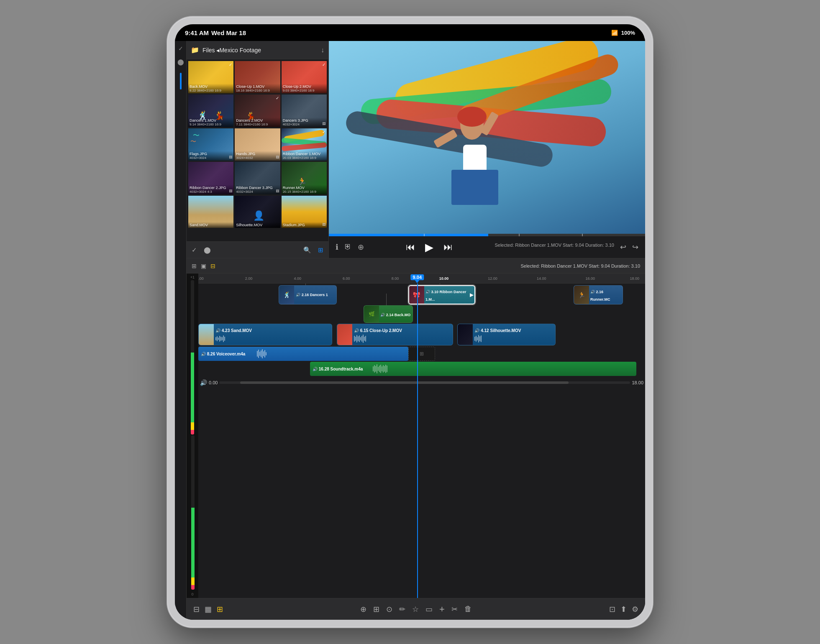 The height and width of the screenshot is (644, 820). Describe the element at coordinates (442, 609) in the screenshot. I see `plus-icon: +` at that location.